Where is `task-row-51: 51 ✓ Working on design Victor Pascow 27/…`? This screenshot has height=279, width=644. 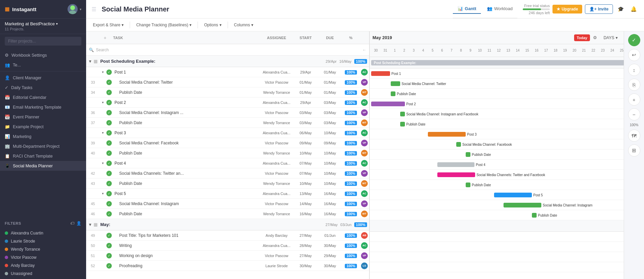 task-row-51: 51 ✓ Working on design Victor Pascow 27/… is located at coordinates (228, 256).